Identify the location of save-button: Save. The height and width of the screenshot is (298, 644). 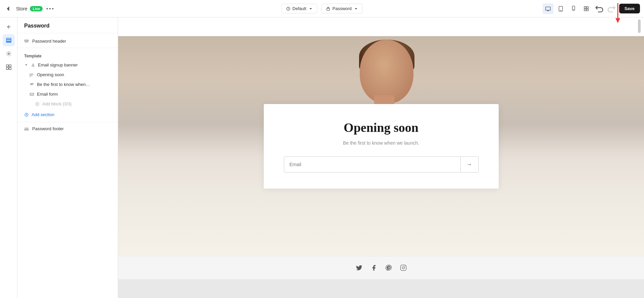
(630, 9).